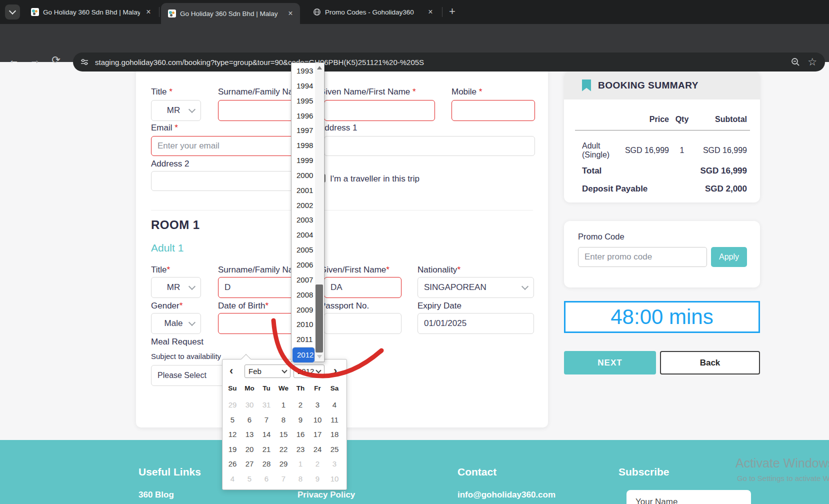 This screenshot has width=829, height=504. Describe the element at coordinates (304, 280) in the screenshot. I see `year-option-2007: 2007` at that location.